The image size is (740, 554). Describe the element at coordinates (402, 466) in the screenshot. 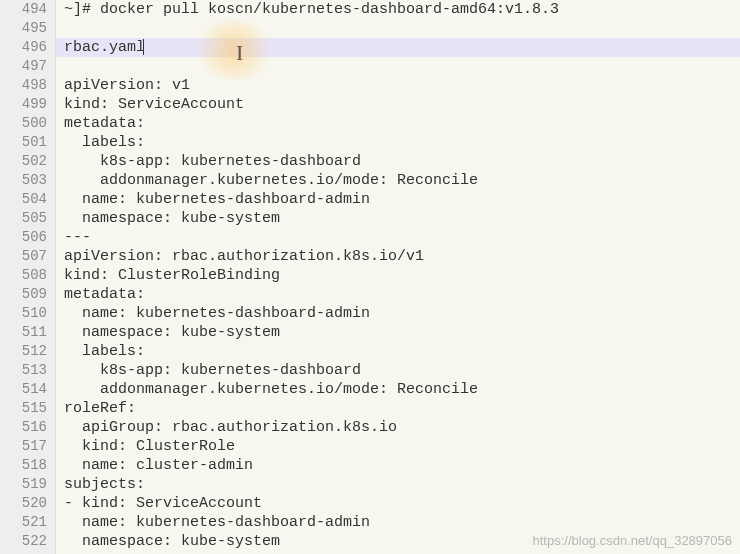

I see `code-line: name: cluster-admin` at that location.